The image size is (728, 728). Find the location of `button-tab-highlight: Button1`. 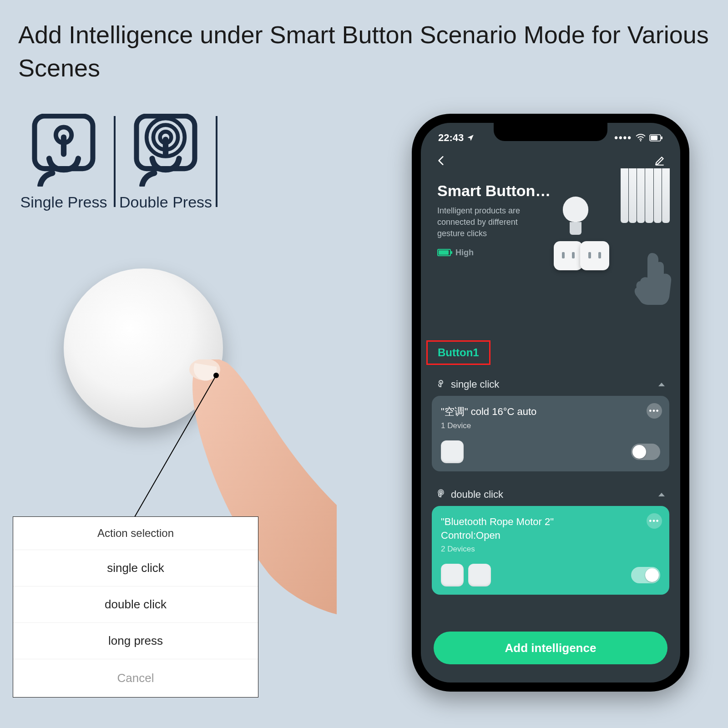

button-tab-highlight: Button1 is located at coordinates (459, 353).